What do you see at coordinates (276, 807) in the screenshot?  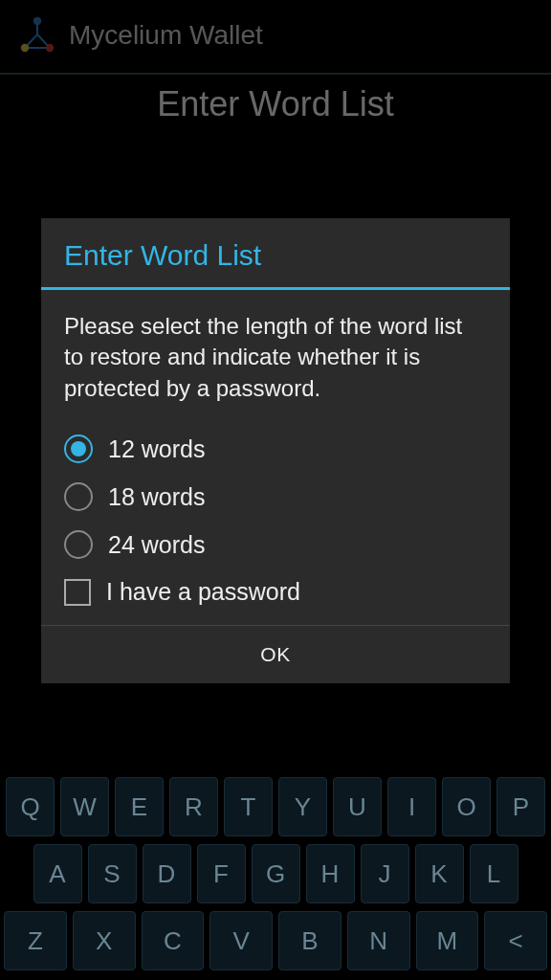 I see `keyboard-row-1: Q W E R T Y U I O P` at bounding box center [276, 807].